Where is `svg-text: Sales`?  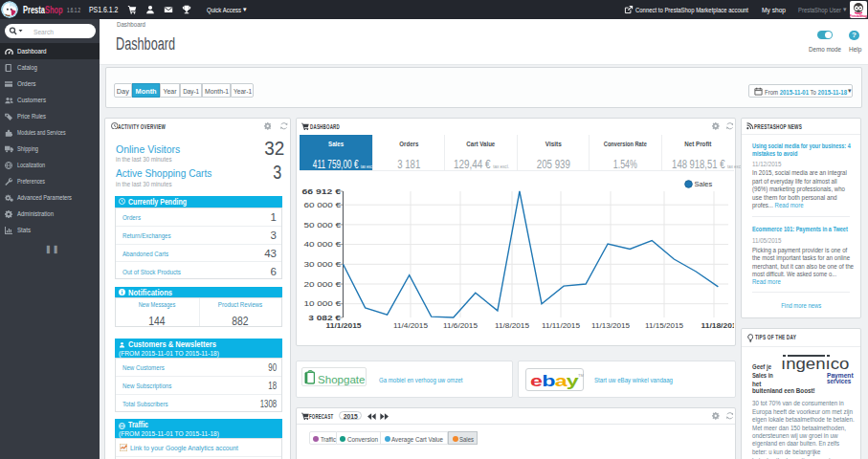 svg-text: Sales is located at coordinates (704, 184).